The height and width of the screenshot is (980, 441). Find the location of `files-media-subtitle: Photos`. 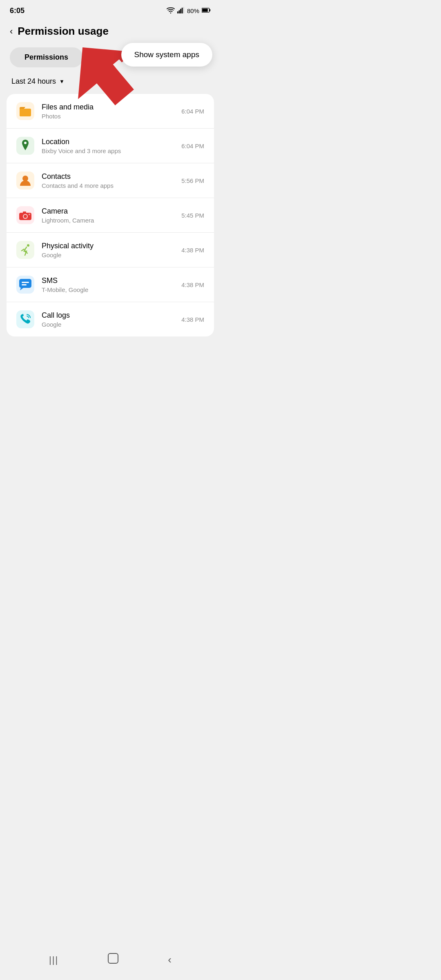

files-media-subtitle: Photos is located at coordinates (111, 116).